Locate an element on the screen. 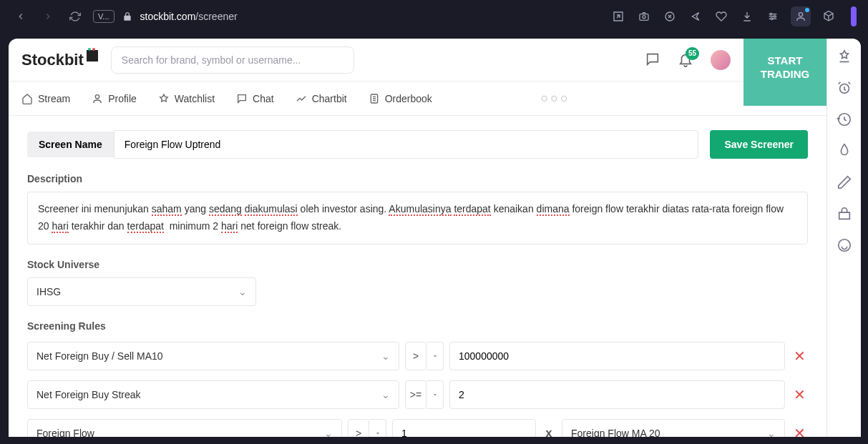 The image size is (868, 444). tab-profile: Profile is located at coordinates (114, 99).